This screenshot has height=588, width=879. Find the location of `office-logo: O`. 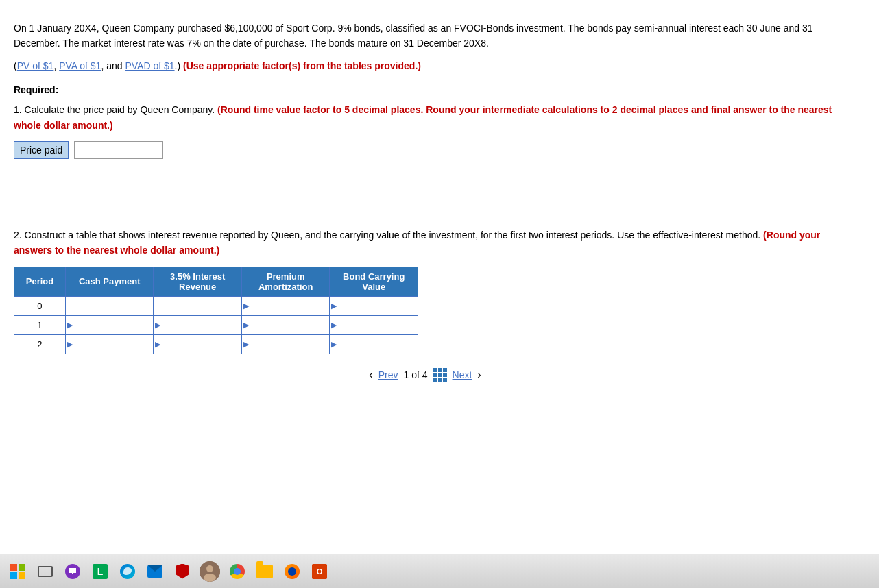

office-logo: O is located at coordinates (320, 572).